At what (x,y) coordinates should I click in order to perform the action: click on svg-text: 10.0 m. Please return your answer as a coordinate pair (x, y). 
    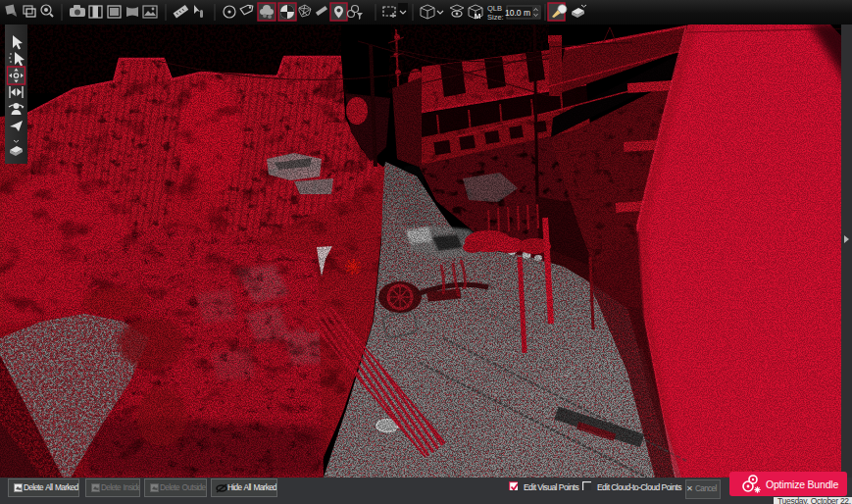
    Looking at the image, I should click on (518, 13).